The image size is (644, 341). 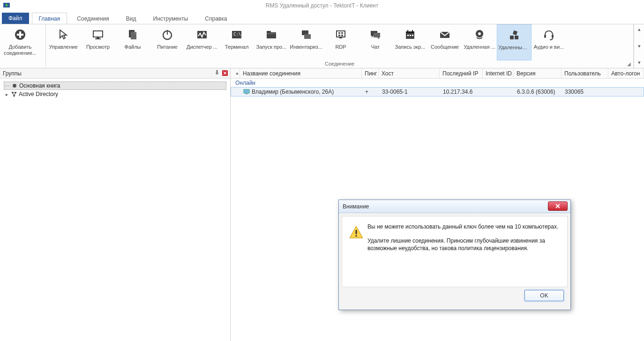 What do you see at coordinates (271, 42) in the screenshot?
I see `run-button: Запуск про...` at bounding box center [271, 42].